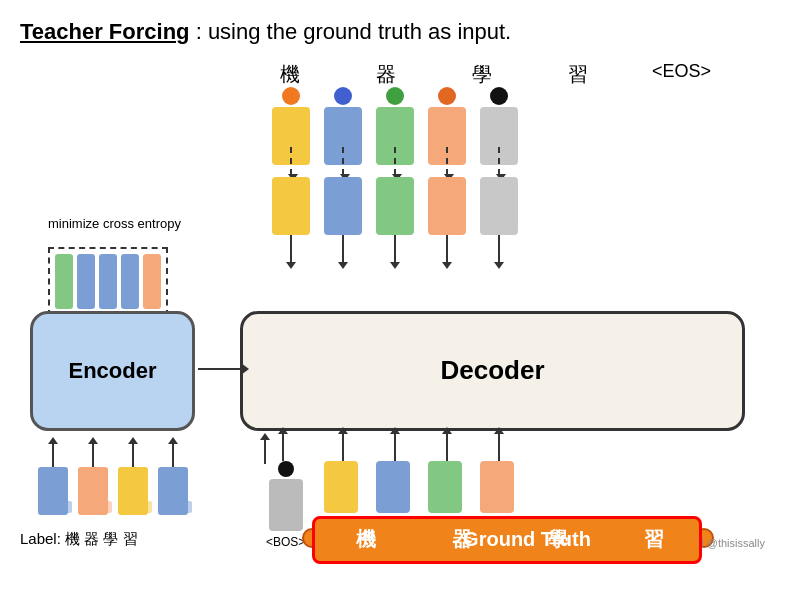 Image resolution: width=785 pixels, height=609 pixels. Describe the element at coordinates (108, 282) in the screenshot. I see `encoder-context-box` at that location.